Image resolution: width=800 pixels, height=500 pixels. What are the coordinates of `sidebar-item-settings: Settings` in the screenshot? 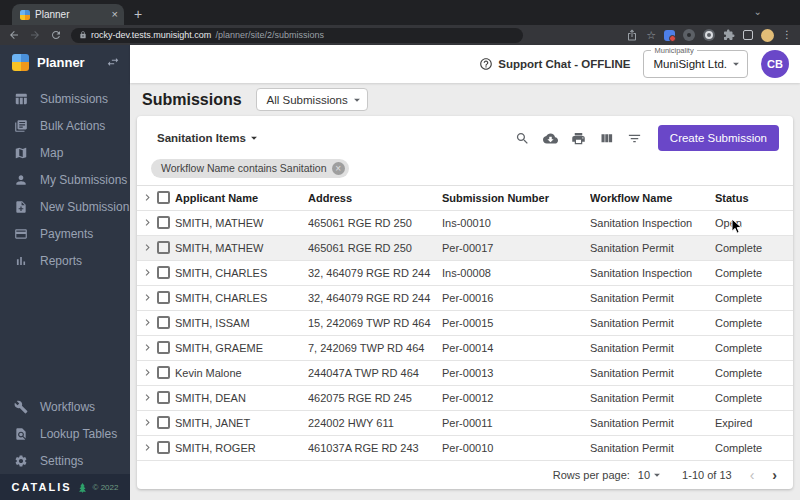 It's located at (65, 460).